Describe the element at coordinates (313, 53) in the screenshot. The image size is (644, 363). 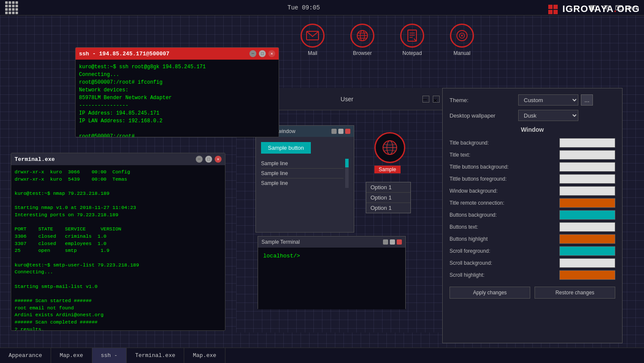
I see `mail-icon-label: Mail` at that location.